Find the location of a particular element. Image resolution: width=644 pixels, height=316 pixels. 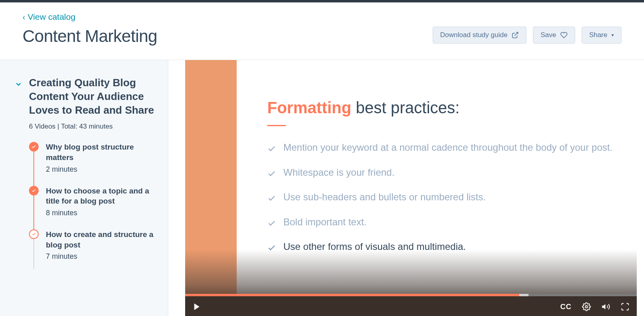

play-button is located at coordinates (197, 307).